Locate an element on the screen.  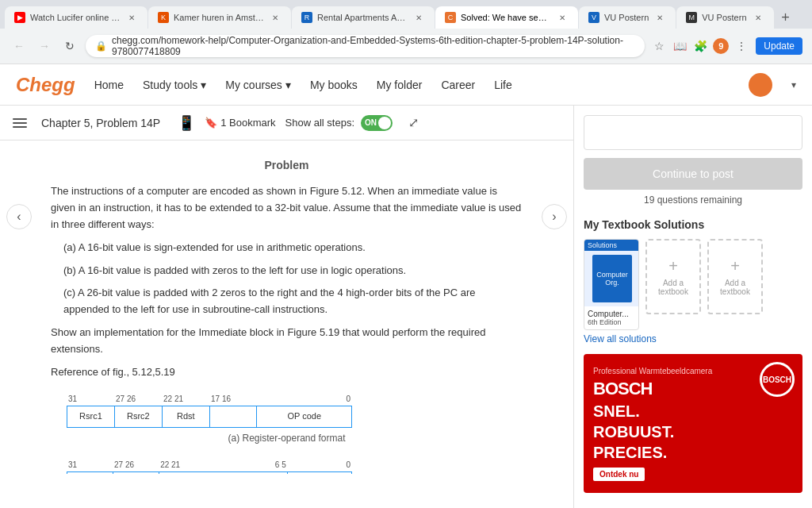
fig-a-cell-empty is located at coordinates (233, 418).